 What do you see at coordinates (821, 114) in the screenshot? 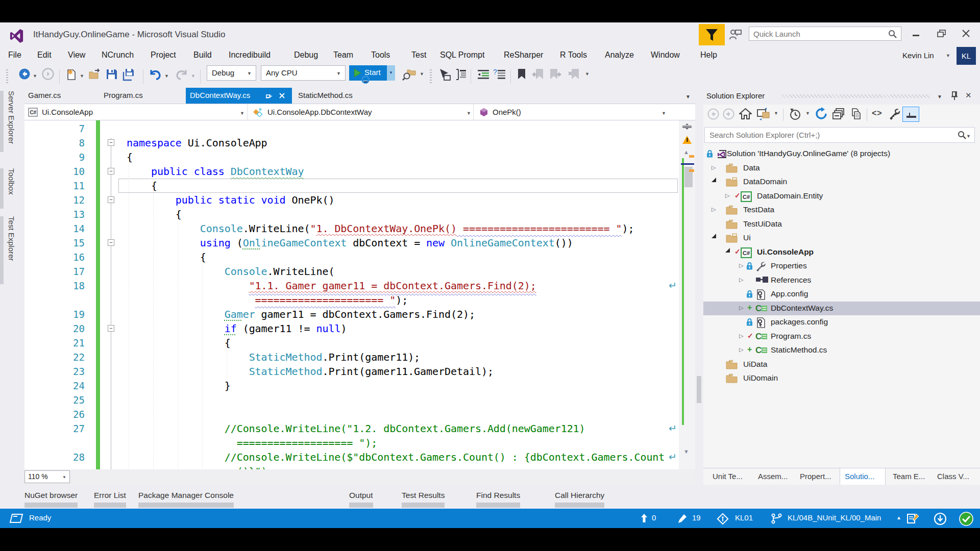
I see `se-refresh-button` at bounding box center [821, 114].